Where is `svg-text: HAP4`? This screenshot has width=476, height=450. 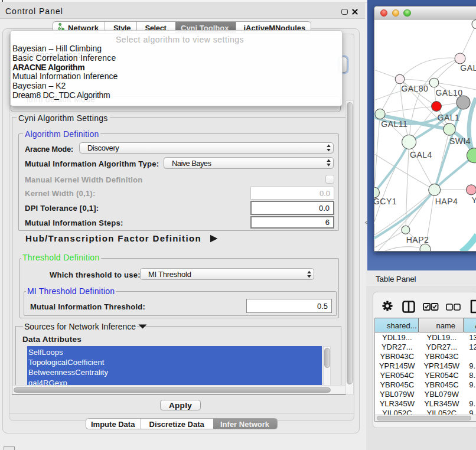 svg-text: HAP4 is located at coordinates (446, 201).